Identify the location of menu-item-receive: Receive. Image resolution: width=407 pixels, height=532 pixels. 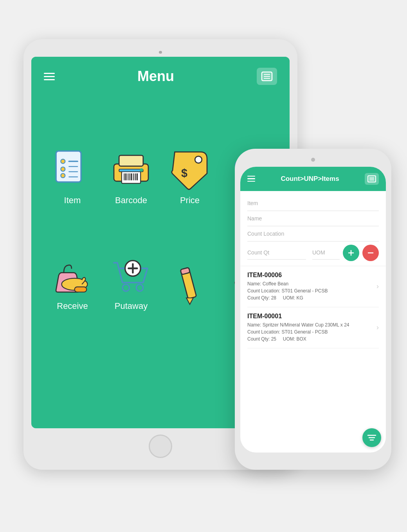
(72, 262).